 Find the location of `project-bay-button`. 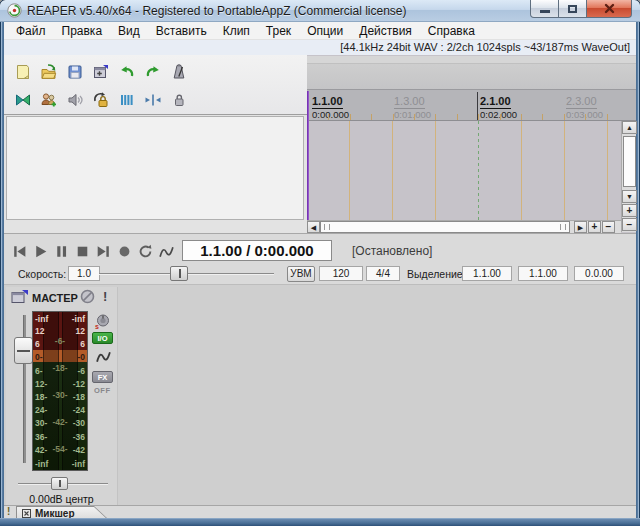

project-bay-button is located at coordinates (49, 100).